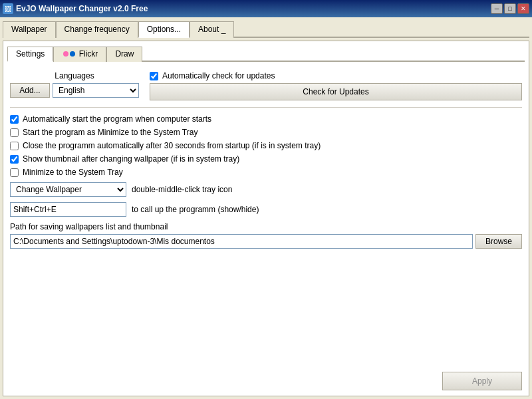  Describe the element at coordinates (68, 190) in the screenshot. I see `wallpaper-action-select: Change Wallpaper Open Program Next Wallp…` at that location.